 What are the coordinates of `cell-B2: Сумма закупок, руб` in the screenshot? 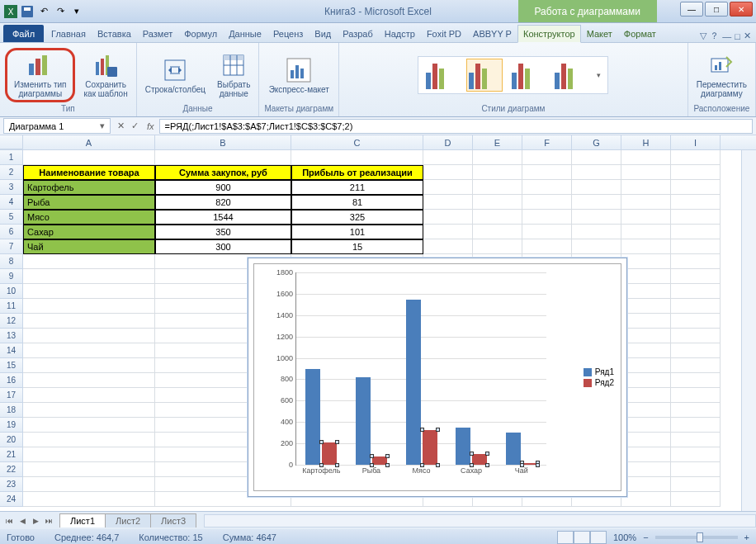 It's located at (223, 173).